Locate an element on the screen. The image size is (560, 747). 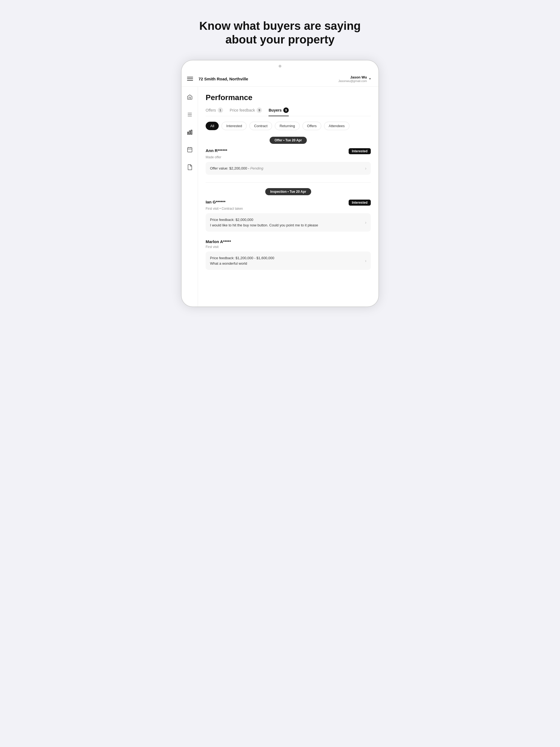
buyer-section-marlon: Marlon A***** First visit Price feedback… is located at coordinates (288, 255).